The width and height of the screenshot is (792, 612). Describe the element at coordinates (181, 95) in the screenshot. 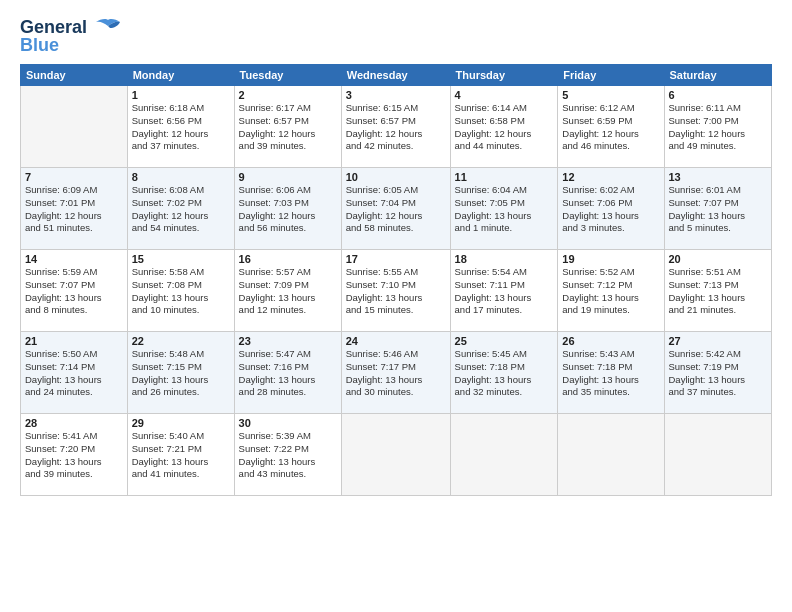

I see `day-number: 1` at that location.